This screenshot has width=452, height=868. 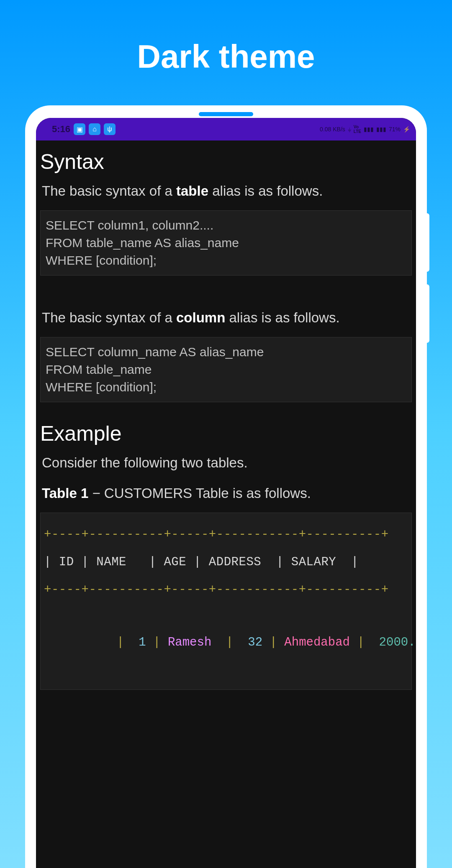 I want to click on bold-column: column, so click(x=201, y=318).